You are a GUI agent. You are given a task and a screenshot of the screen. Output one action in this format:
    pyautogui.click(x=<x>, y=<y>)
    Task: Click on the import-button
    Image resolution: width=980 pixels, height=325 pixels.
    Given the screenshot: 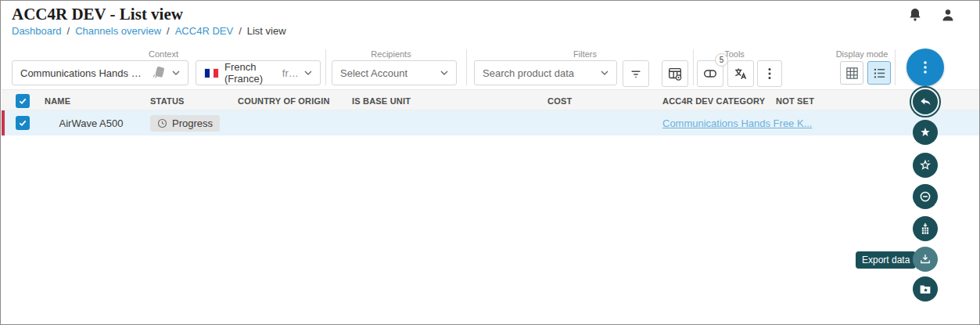 What is the action you would take?
    pyautogui.click(x=925, y=229)
    